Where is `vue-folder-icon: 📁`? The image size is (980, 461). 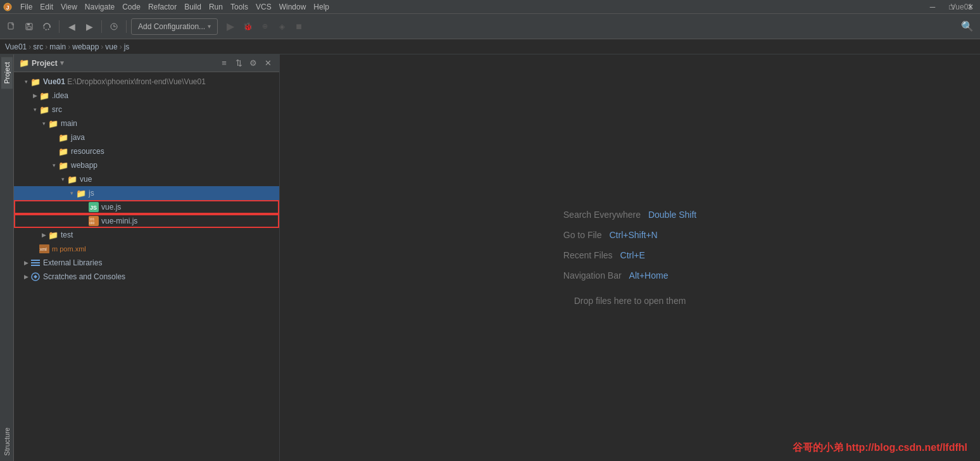
vue-folder-icon: 📁 is located at coordinates (72, 179).